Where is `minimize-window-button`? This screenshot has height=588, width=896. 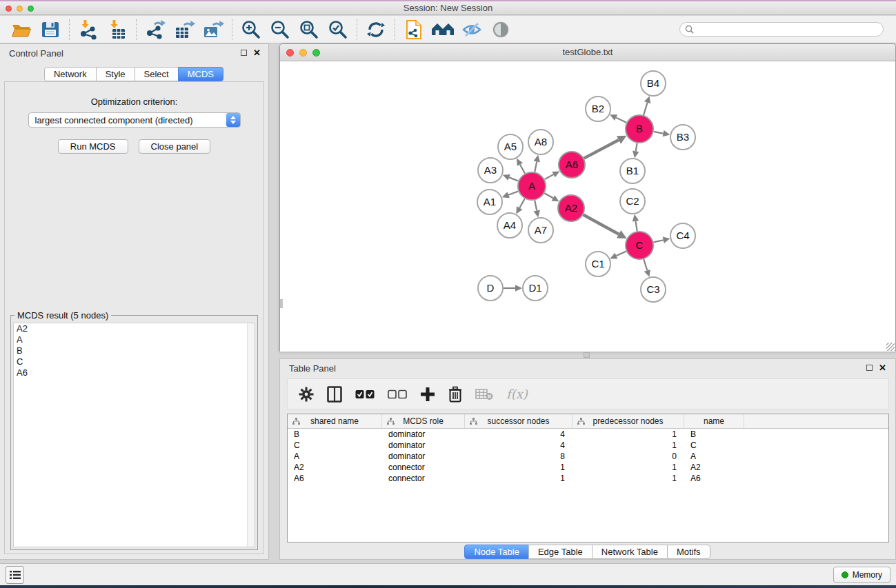 minimize-window-button is located at coordinates (19, 8).